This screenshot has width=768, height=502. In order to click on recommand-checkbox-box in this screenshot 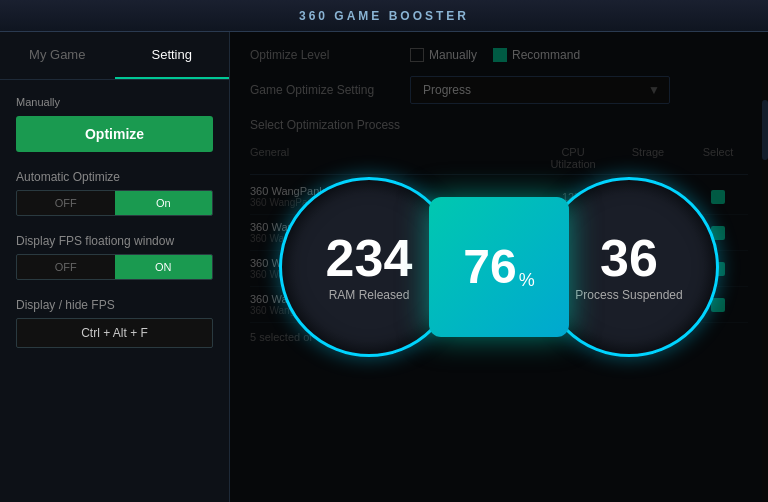, I will do `click(500, 55)`.